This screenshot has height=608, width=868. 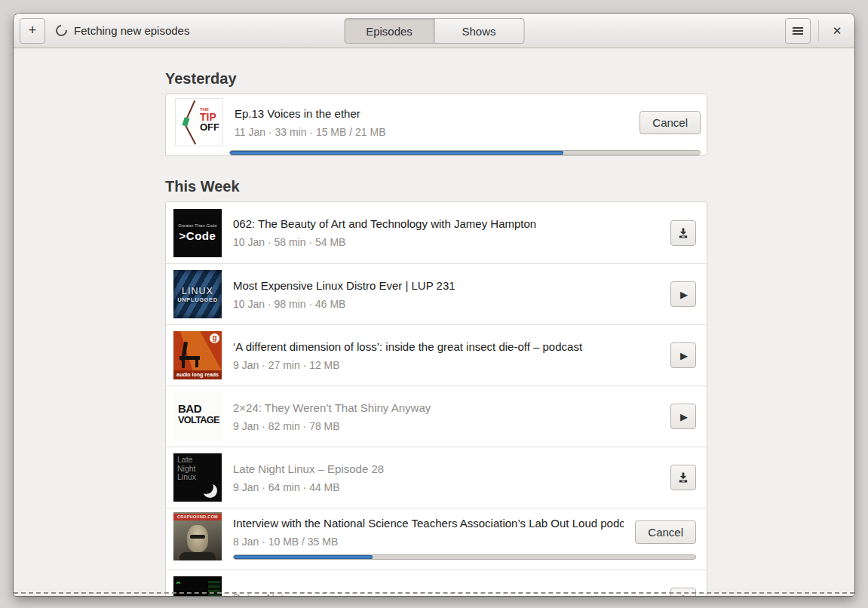 I want to click on hamburger-icon, so click(x=798, y=31).